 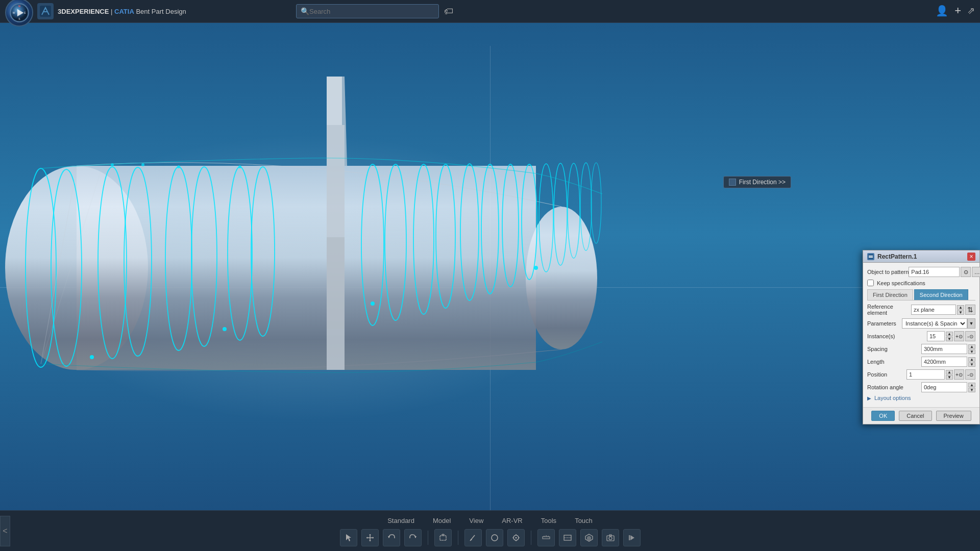 What do you see at coordinates (926, 374) in the screenshot?
I see `position-input` at bounding box center [926, 374].